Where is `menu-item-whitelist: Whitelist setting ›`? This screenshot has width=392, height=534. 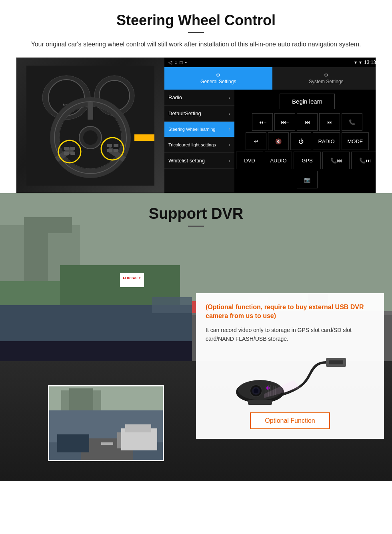
menu-item-whitelist: Whitelist setting › is located at coordinates (199, 161).